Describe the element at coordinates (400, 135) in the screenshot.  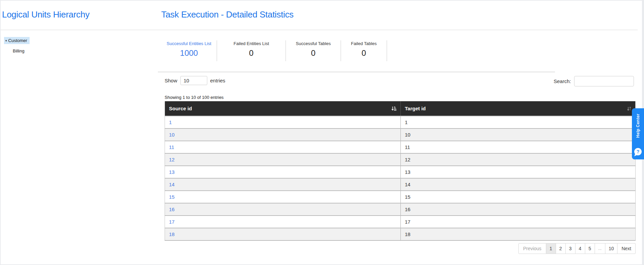
I see `table-row: 1010` at that location.